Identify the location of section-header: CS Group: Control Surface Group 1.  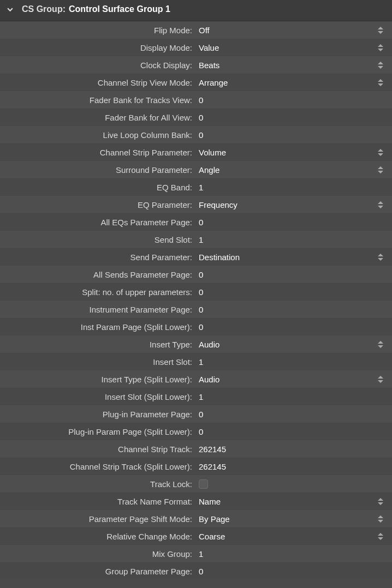
(196, 11).